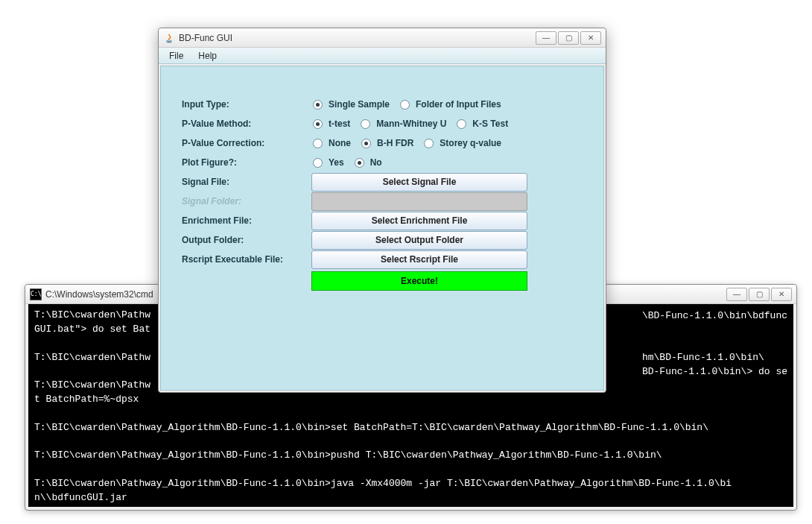 Image resolution: width=812 pixels, height=524 pixels. I want to click on opt-storey: Storey q-value, so click(471, 143).